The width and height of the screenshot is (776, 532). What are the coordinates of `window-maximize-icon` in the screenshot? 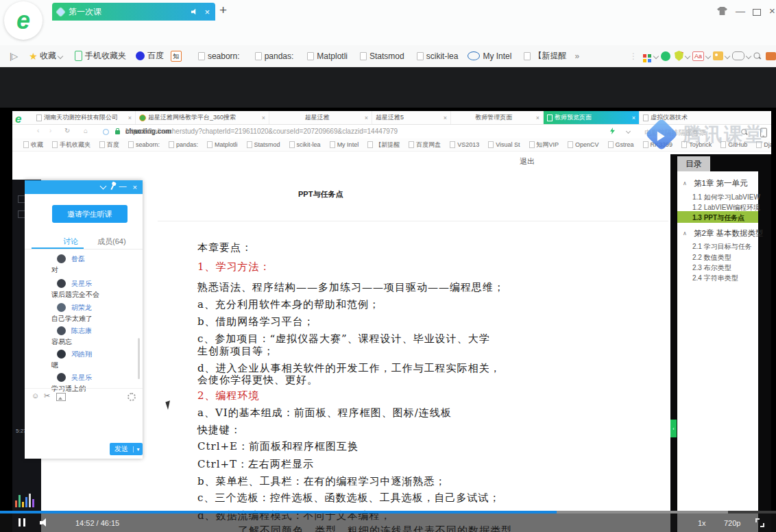 It's located at (757, 12).